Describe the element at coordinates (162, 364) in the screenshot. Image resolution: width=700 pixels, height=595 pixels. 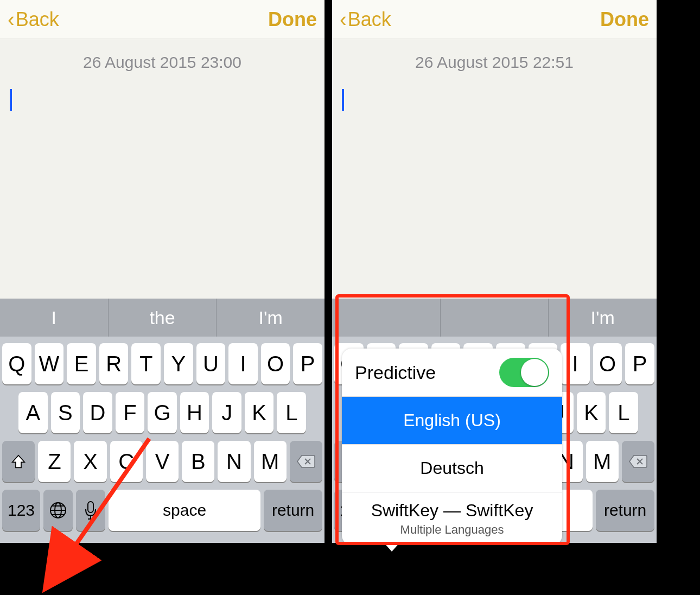
I see `key-row-1: Q W E R T Y U I O P` at that location.